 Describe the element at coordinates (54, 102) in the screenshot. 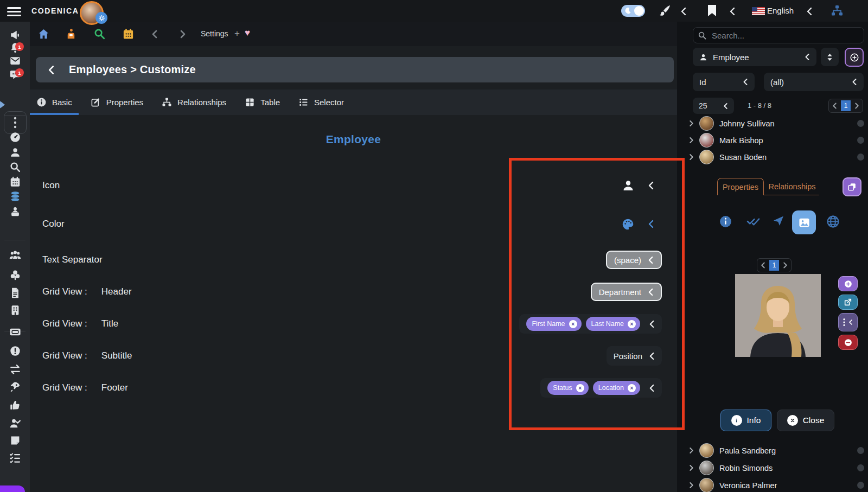

I see `tab-basic: Basic` at that location.